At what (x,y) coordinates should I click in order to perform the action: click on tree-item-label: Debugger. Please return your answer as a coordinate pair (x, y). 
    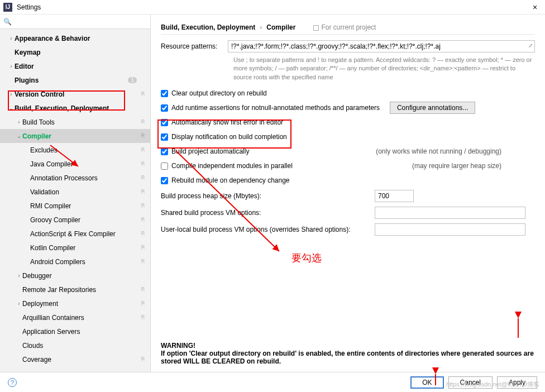
    Looking at the image, I should click on (80, 276).